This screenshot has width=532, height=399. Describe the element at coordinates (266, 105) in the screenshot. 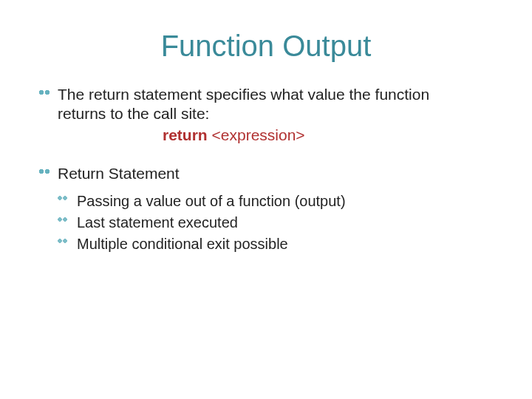

I see `bullet-return-description: The return statement specifies what valu…` at that location.